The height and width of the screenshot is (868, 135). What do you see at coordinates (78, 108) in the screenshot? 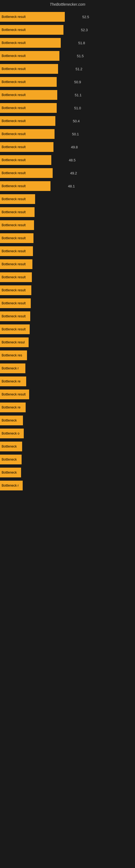
I see `bar-value: 51.0` at bounding box center [78, 108].